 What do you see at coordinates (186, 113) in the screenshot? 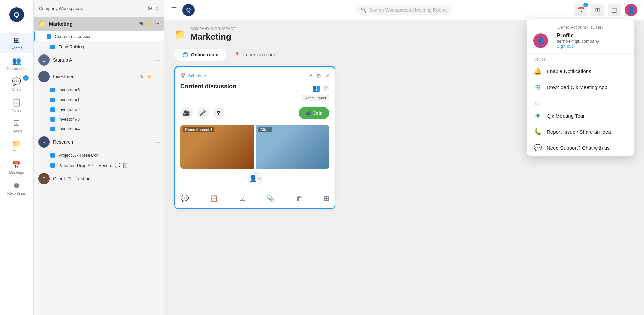
I see `camera-btn: 🎥` at bounding box center [186, 113].